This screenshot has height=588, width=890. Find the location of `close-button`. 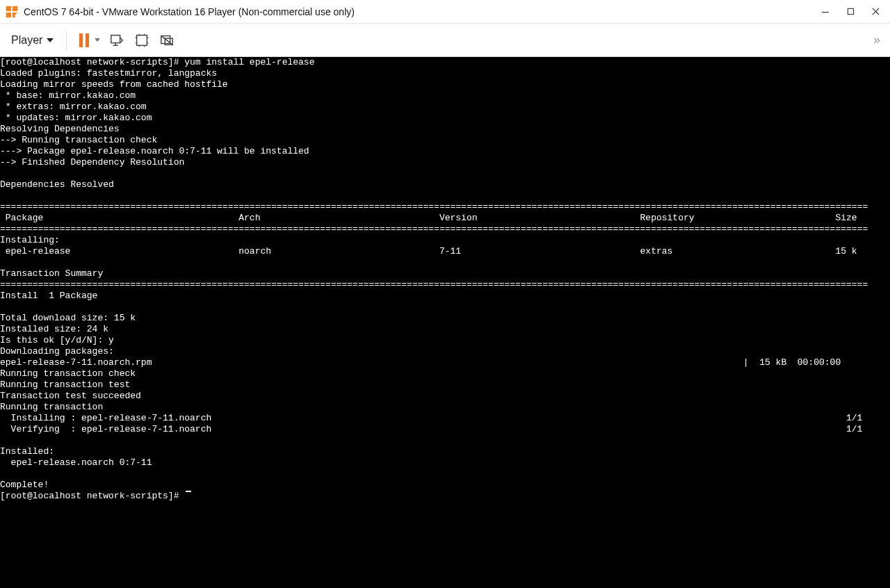

close-button is located at coordinates (875, 12).